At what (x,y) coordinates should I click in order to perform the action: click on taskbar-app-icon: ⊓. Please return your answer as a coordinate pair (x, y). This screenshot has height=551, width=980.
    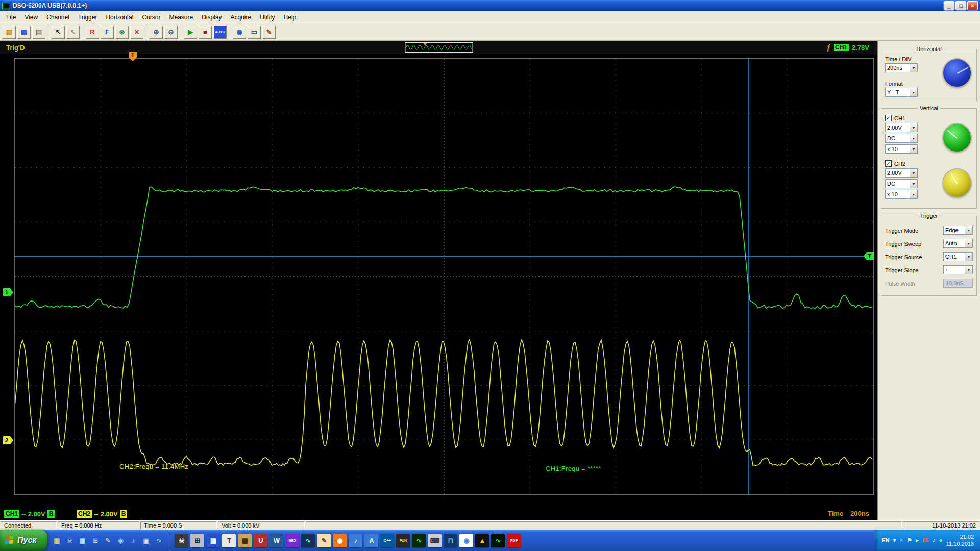
    Looking at the image, I should click on (450, 541).